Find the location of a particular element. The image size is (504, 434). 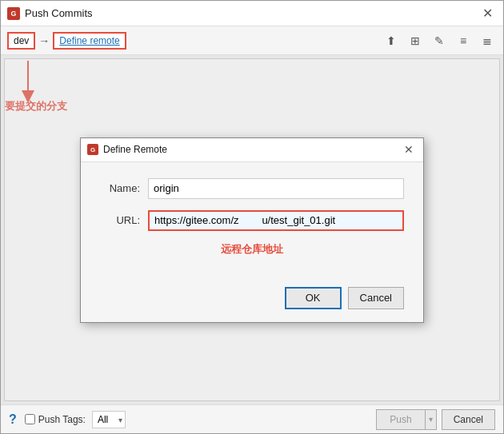

dialog-title-bar: G Define Remote ✕ is located at coordinates (252, 150).